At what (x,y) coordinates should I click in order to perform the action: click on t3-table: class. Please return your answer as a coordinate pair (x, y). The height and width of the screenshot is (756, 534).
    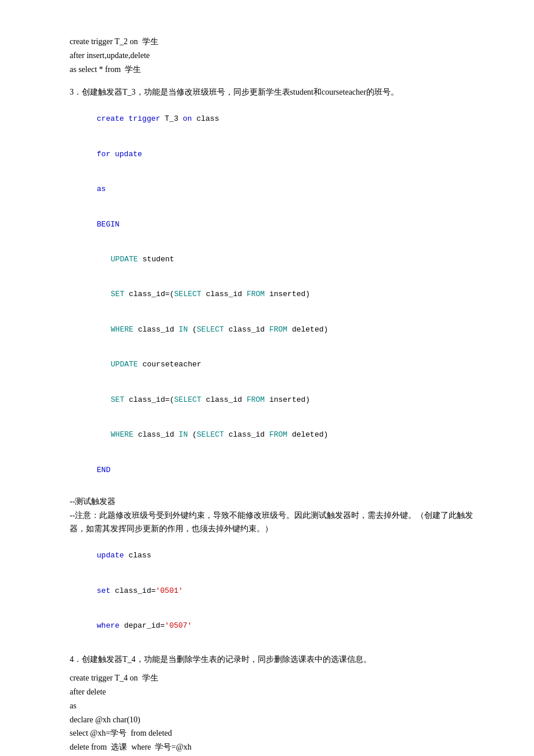
    Looking at the image, I should click on (205, 118).